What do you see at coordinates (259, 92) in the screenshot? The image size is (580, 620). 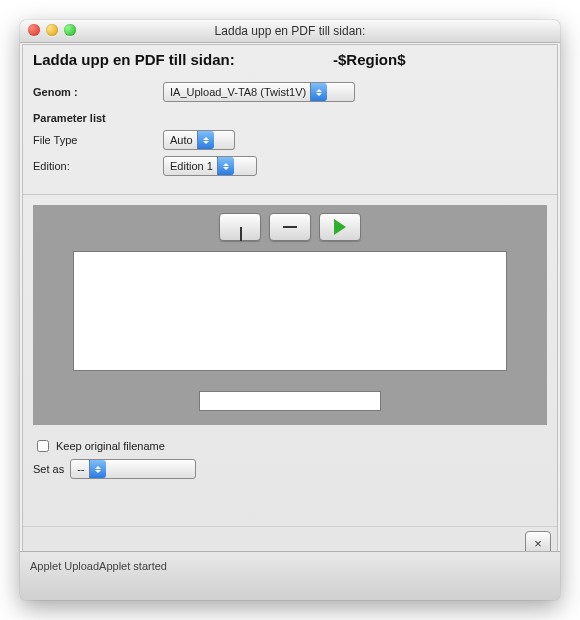 I see `genom-select: IA_Upload_V-TA8 (Twist1V)` at bounding box center [259, 92].